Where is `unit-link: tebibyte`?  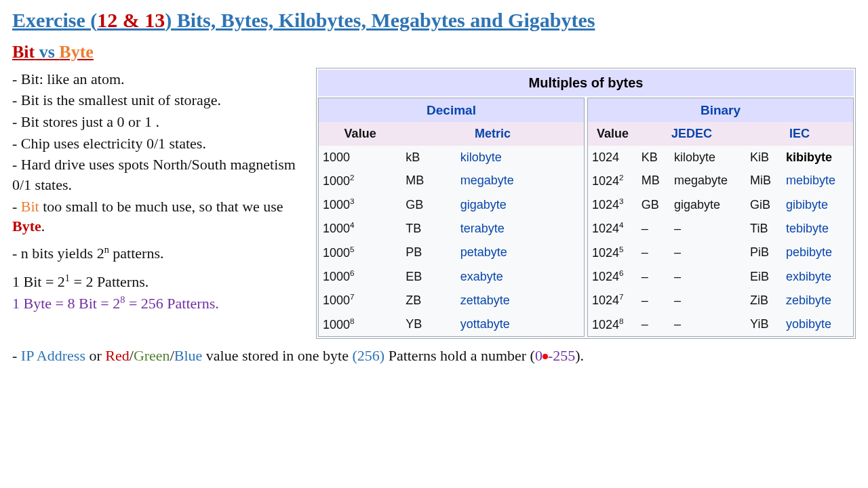 unit-link: tebibyte is located at coordinates (818, 228).